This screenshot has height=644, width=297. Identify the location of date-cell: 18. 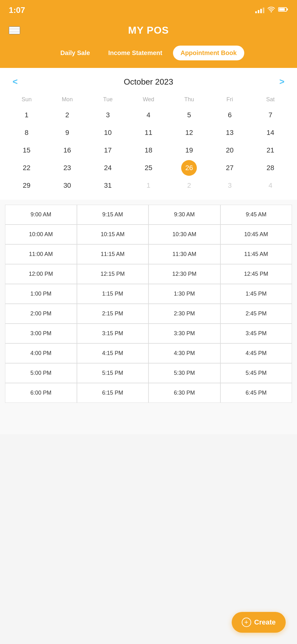
(148, 150).